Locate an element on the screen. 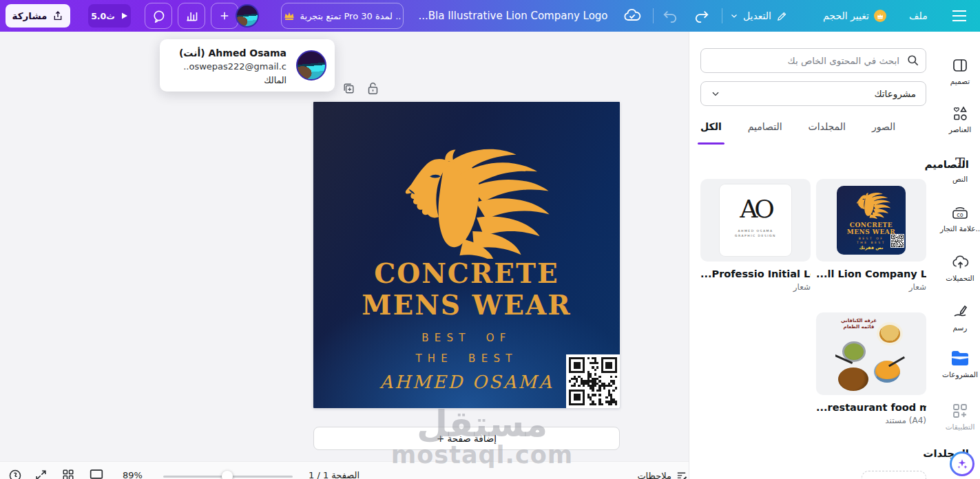 This screenshot has height=479, width=980. add-page-label: + إضافة صفحة is located at coordinates (467, 438).